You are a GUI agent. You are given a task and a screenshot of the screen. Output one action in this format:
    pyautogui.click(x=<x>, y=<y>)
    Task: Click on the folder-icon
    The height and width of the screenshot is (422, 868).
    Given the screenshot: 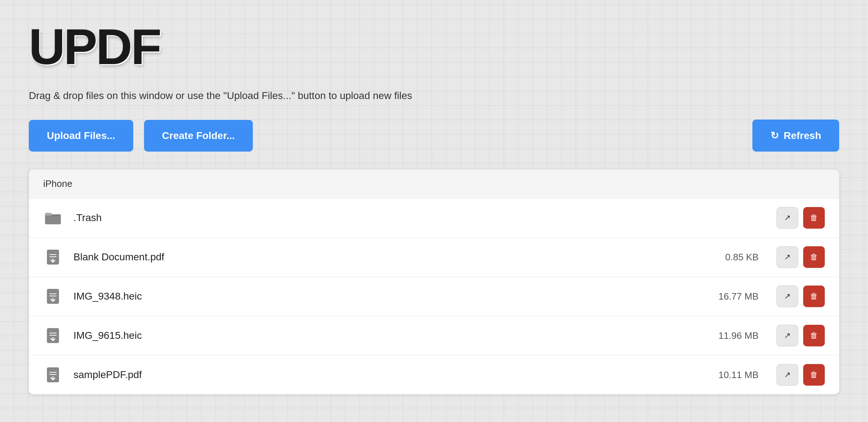 What is the action you would take?
    pyautogui.click(x=53, y=218)
    